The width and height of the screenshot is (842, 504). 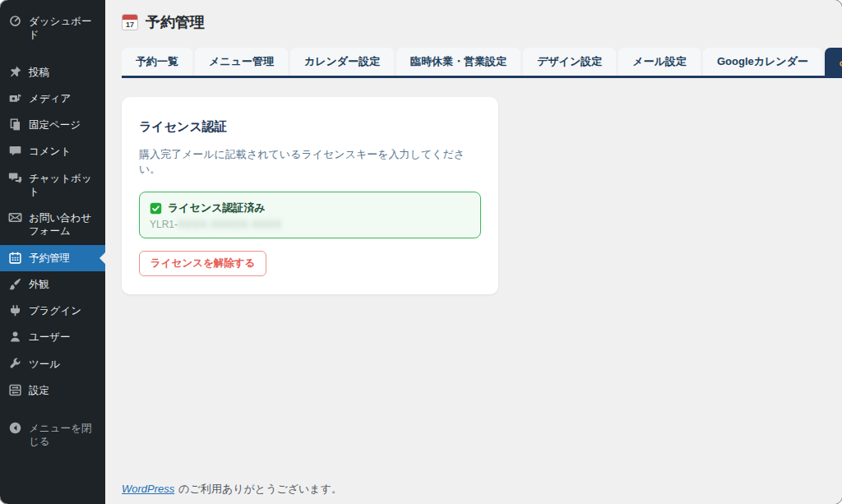 What do you see at coordinates (15, 311) in the screenshot?
I see `plugin-icon` at bounding box center [15, 311].